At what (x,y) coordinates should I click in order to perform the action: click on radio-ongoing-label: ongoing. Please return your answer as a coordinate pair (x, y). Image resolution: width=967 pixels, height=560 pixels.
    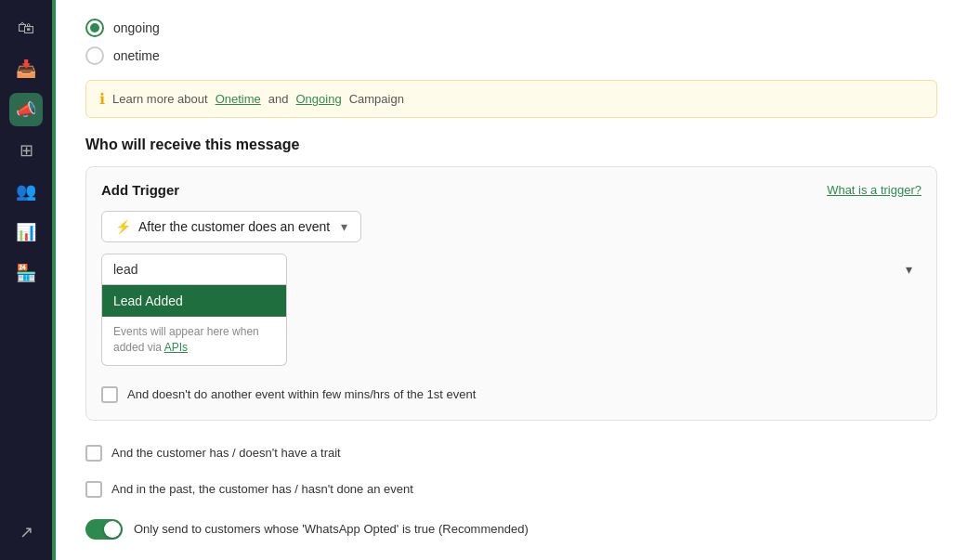
    Looking at the image, I should click on (137, 28).